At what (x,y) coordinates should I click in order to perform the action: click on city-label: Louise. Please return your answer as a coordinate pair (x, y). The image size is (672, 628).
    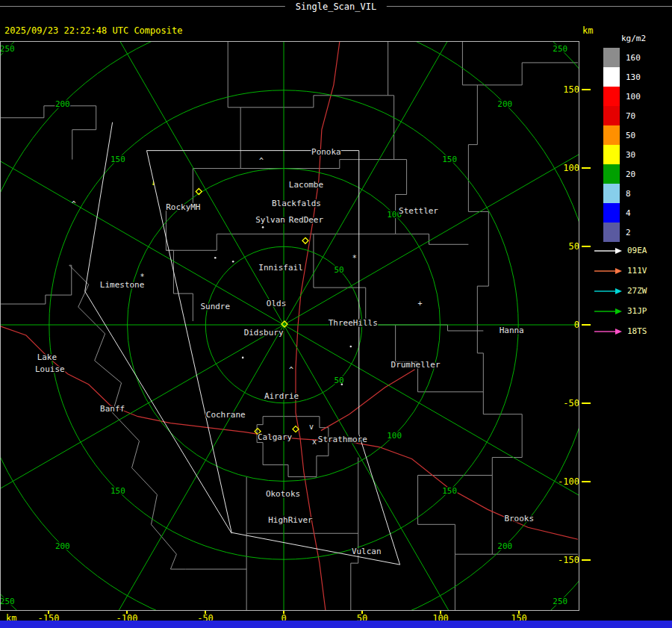
    Looking at the image, I should click on (50, 369).